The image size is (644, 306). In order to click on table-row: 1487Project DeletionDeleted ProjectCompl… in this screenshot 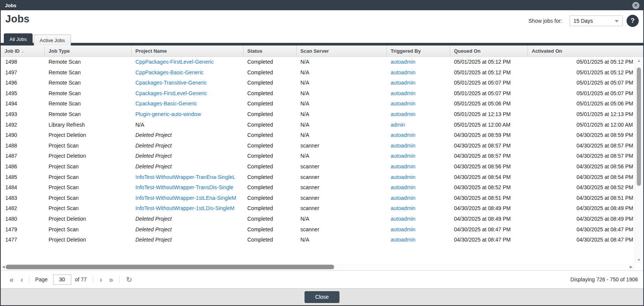, I will do `click(318, 156)`.